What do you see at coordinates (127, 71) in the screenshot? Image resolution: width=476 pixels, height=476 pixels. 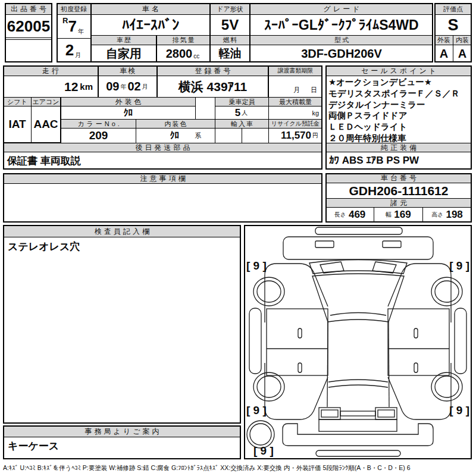 I see `inspection-header: 車検` at bounding box center [127, 71].